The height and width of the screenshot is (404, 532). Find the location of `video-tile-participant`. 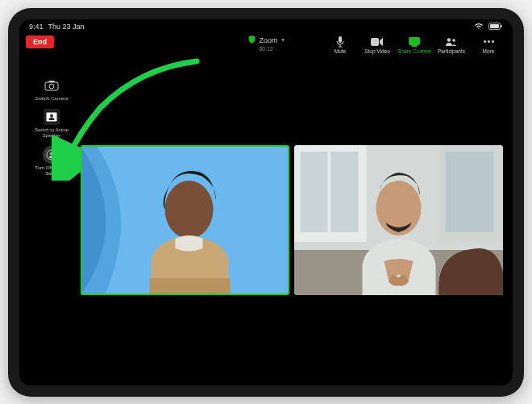

video-tile-participant is located at coordinates (398, 220).